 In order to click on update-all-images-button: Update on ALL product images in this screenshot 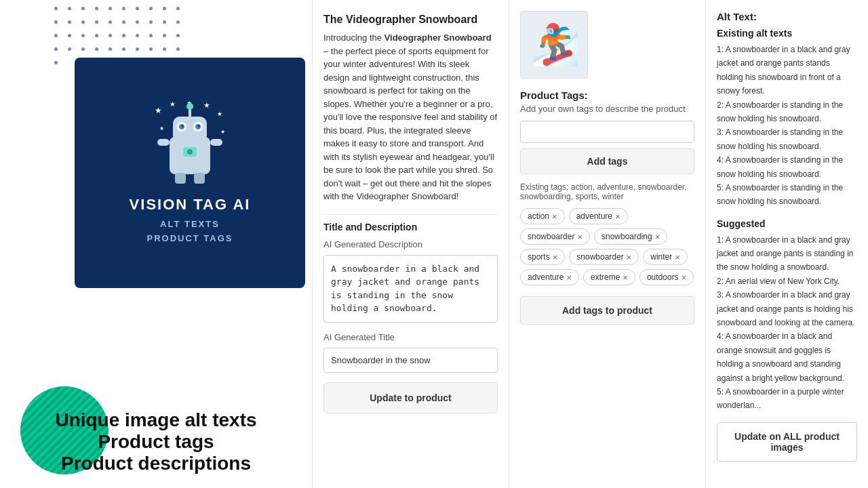, I will do `click(787, 442)`.